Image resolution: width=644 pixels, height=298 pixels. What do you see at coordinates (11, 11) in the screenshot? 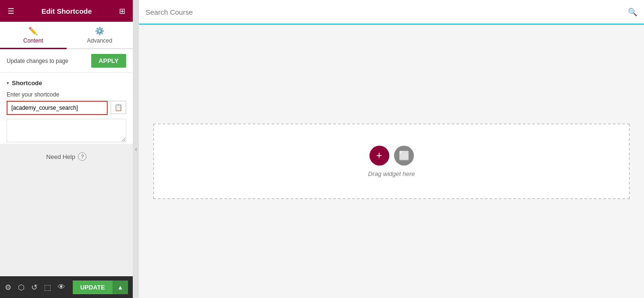
I see `hamburger-icon: ☰` at bounding box center [11, 11].